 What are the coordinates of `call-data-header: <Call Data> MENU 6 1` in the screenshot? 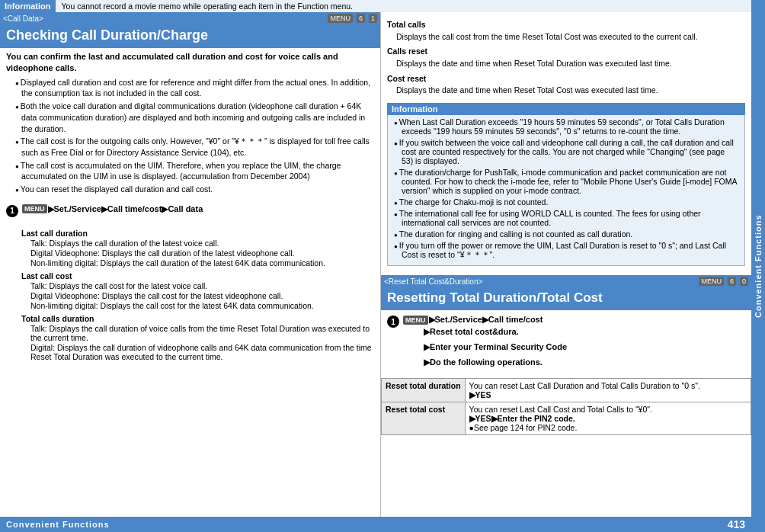 It's located at (190, 18).